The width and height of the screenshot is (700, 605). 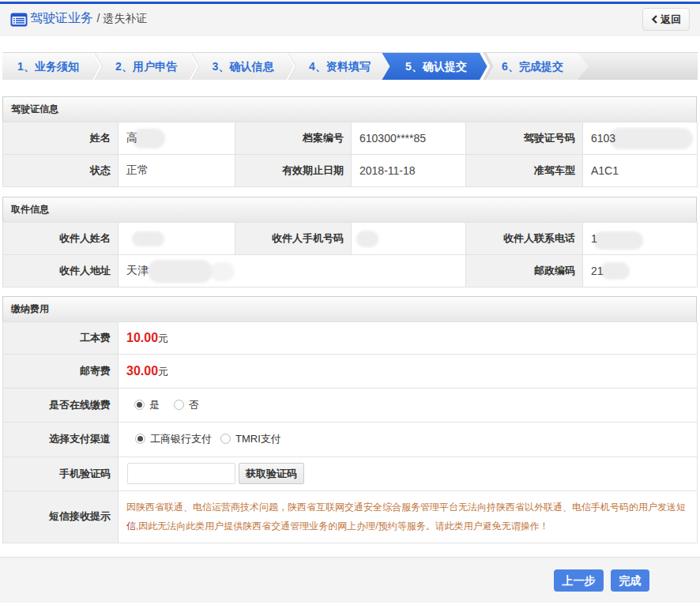 What do you see at coordinates (340, 66) in the screenshot?
I see `svg-text: 4、资料填写` at bounding box center [340, 66].